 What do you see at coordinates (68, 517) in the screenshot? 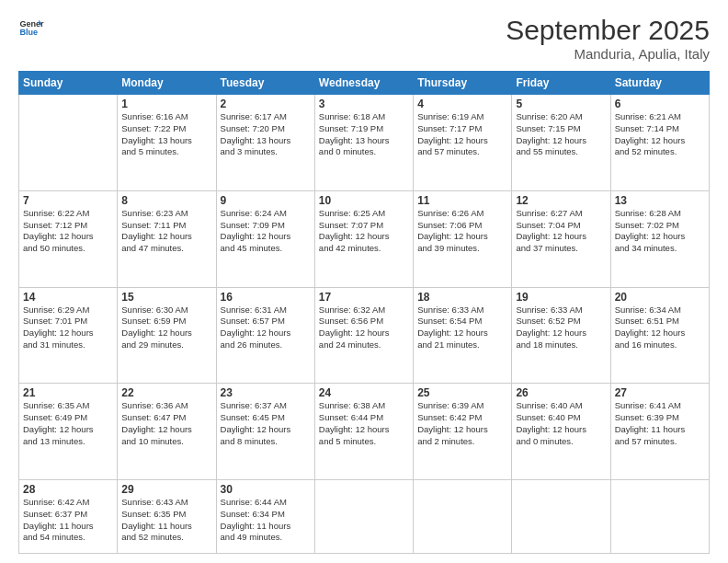
I see `day-cell: 28Sunrise: 6:42 AM Sunset: 6:37 PM Dayli…` at bounding box center [68, 517].